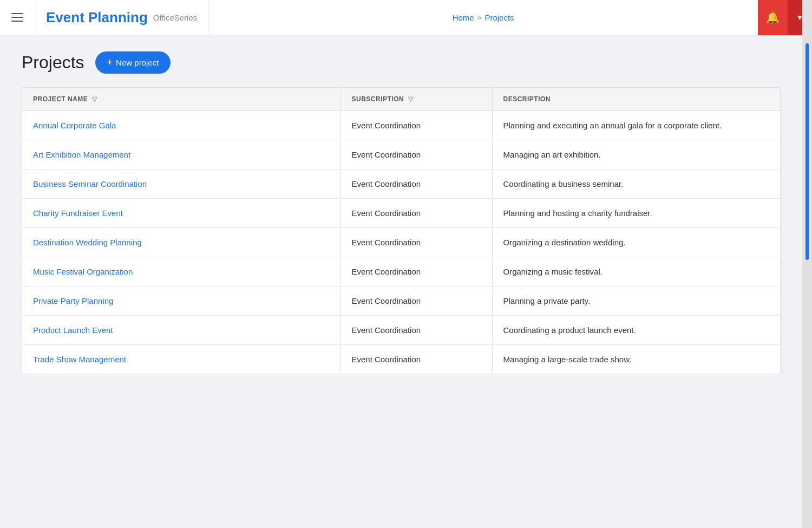  I want to click on plus-icon: +, so click(110, 63).